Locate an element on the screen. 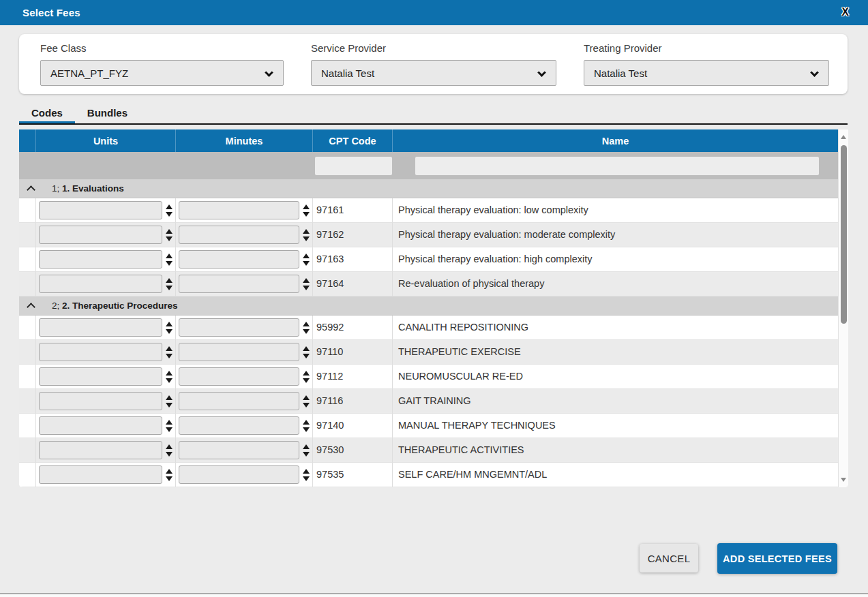  scrollbar-thumb is located at coordinates (844, 234).